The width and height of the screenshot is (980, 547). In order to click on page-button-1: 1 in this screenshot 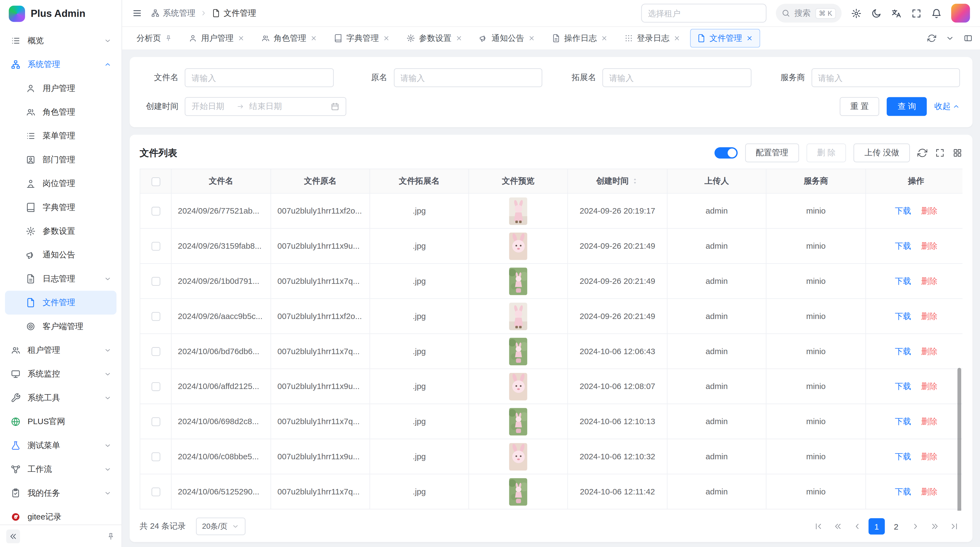, I will do `click(877, 526)`.